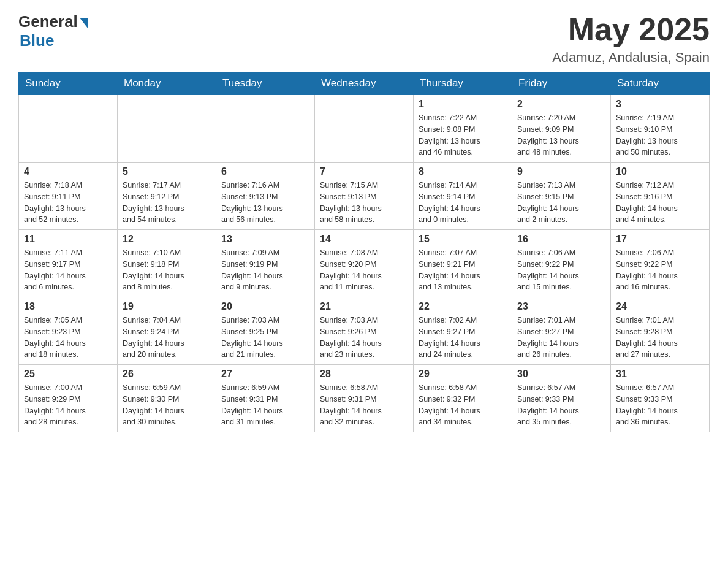 The image size is (728, 563). What do you see at coordinates (364, 405) in the screenshot?
I see `day-info: Sunrise: 6:58 AM Sunset: 9:31 PM Dayligh…` at bounding box center [364, 405].